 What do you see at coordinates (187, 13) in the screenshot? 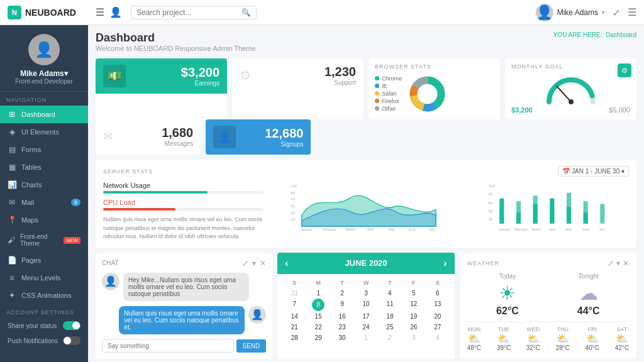
I see `search-input` at bounding box center [187, 13].